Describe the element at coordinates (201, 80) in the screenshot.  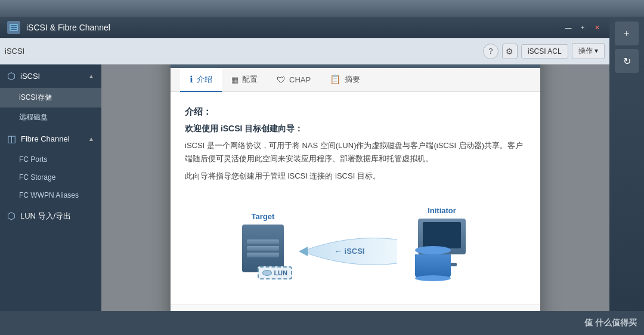
I see `tab-intro: ℹ 介绍` at that location.